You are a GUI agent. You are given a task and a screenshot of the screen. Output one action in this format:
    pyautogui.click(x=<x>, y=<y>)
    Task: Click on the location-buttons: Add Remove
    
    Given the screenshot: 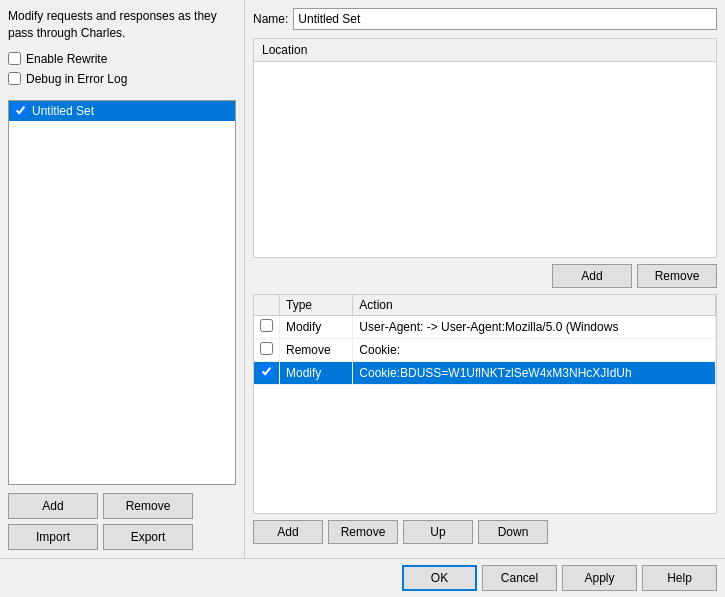 What is the action you would take?
    pyautogui.click(x=485, y=276)
    